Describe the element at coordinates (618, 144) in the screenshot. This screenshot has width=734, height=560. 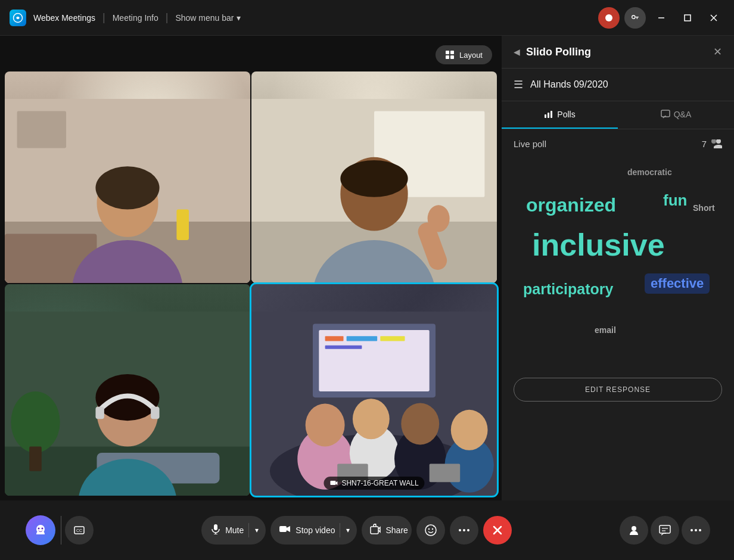
I see `live-poll-header: Live poll 7` at that location.